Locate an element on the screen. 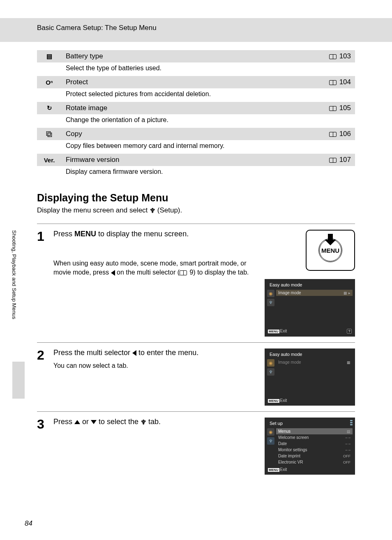 This screenshot has height=540, width=392. page-ref: 107 is located at coordinates (339, 160).